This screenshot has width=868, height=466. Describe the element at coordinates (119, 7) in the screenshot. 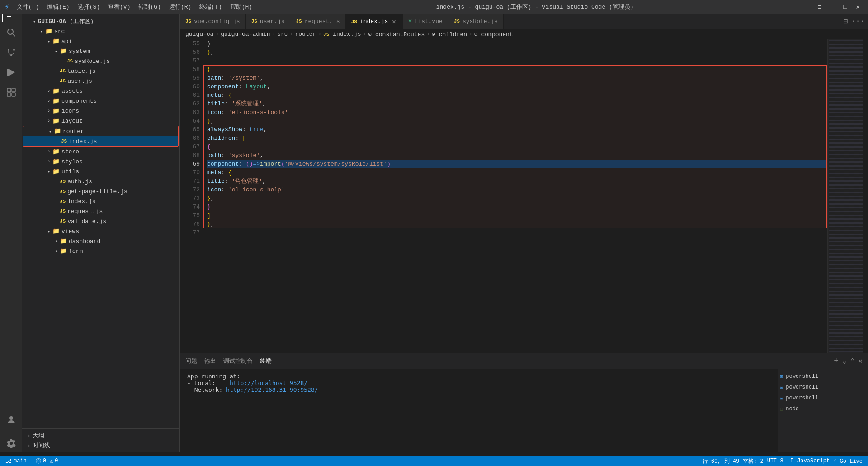

I see `menu-view: 查看(V)` at that location.